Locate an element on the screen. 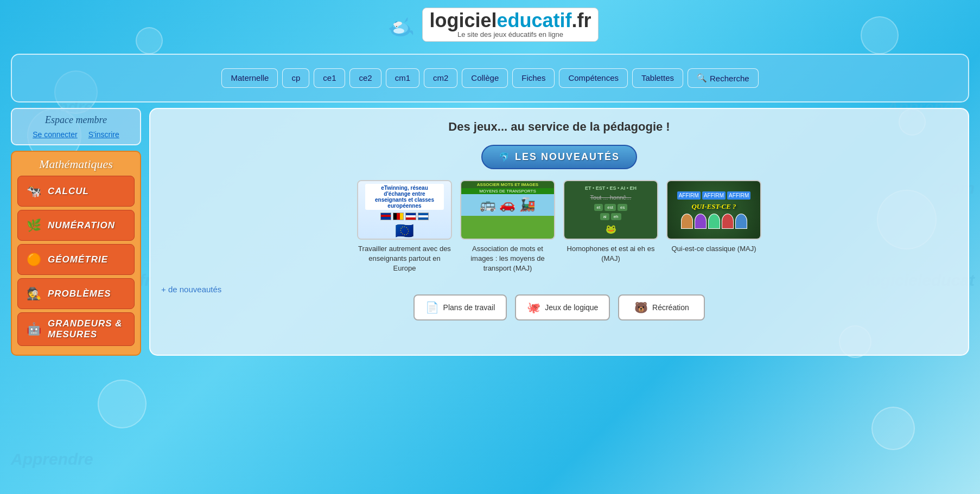 The height and width of the screenshot is (494, 980). main-title: Des jeux... au service de la pédagogie ! is located at coordinates (559, 127).